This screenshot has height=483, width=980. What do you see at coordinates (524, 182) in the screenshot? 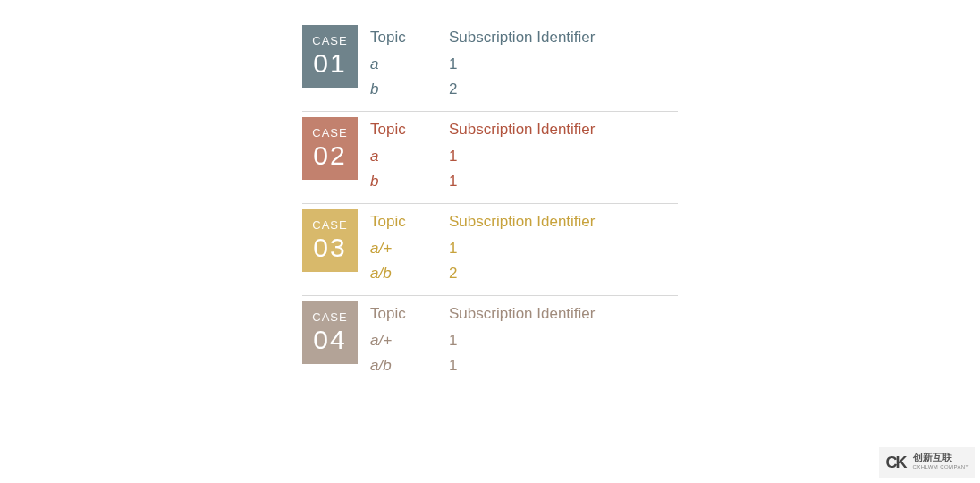
I see `table-row: b 1` at bounding box center [524, 182].